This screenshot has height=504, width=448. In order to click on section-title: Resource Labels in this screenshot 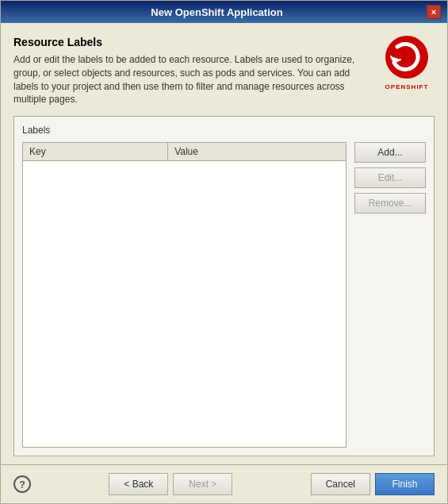, I will do `click(197, 42)`.